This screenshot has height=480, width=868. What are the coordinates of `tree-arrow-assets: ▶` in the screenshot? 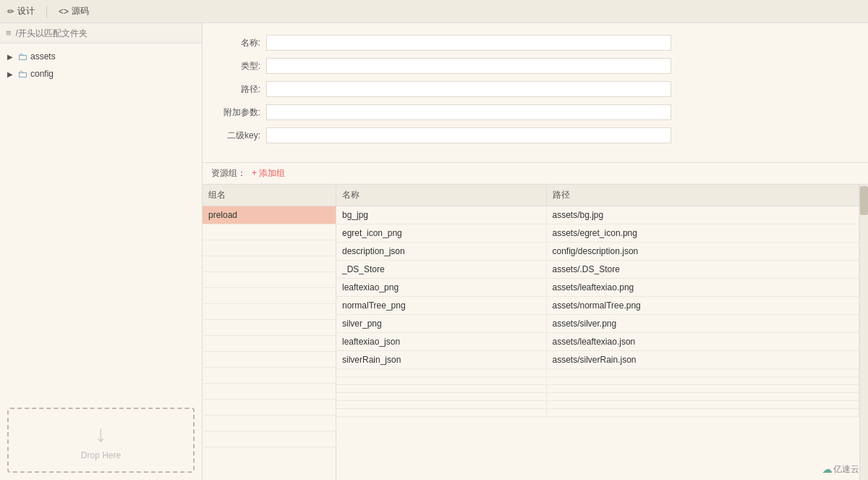 It's located at (11, 56).